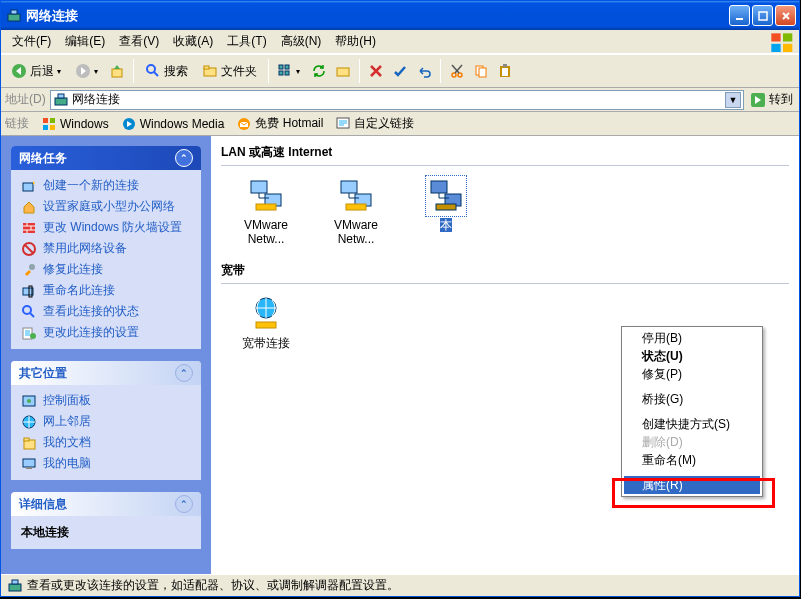 This screenshot has width=801, height=599. Describe the element at coordinates (166, 71) in the screenshot. I see `search-button: 搜索` at that location.